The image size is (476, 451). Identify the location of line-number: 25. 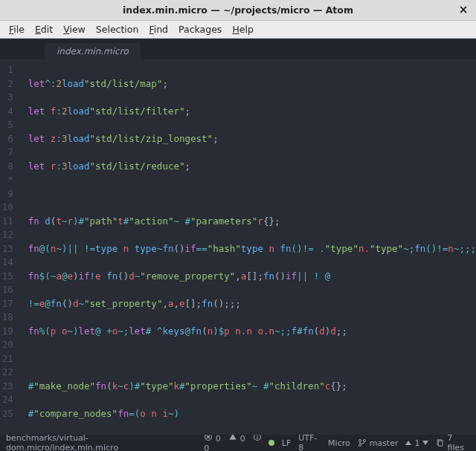
(7, 415).